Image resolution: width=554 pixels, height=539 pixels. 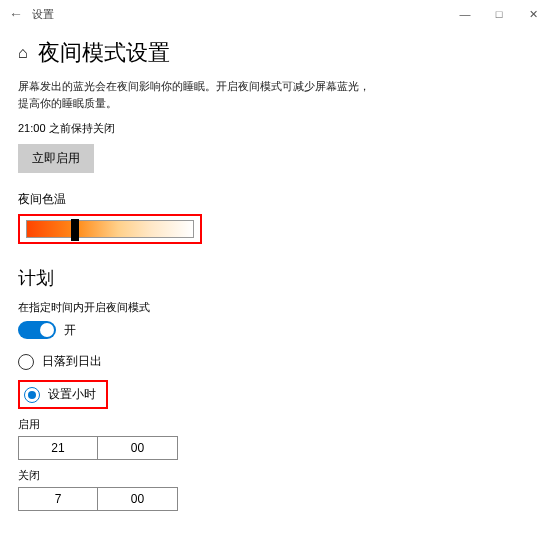 I want to click on color-temp-highlight, so click(x=110, y=229).